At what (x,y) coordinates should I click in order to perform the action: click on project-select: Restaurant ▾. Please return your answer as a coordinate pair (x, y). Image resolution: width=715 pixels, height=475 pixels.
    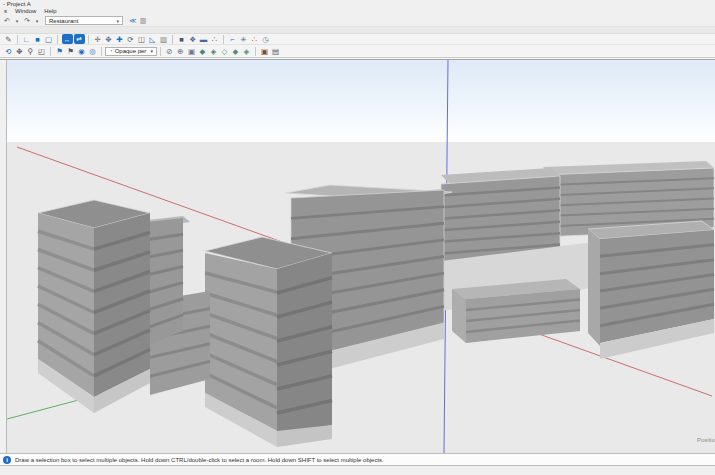
    Looking at the image, I should click on (84, 20).